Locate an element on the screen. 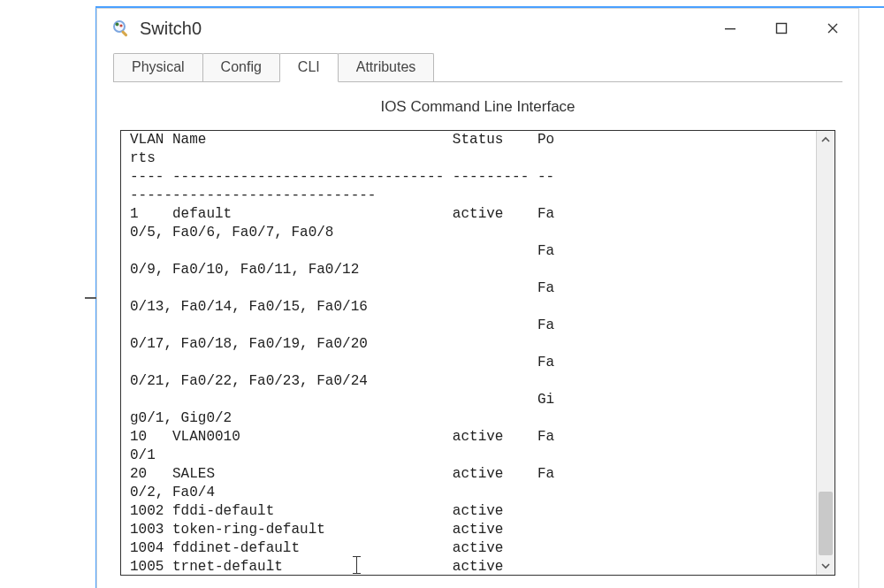 This screenshot has width=884, height=588. window-buttons is located at coordinates (781, 28).